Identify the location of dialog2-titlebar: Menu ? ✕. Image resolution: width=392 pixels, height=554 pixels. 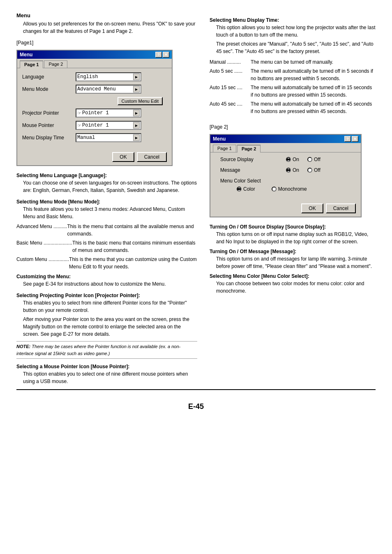
(286, 139).